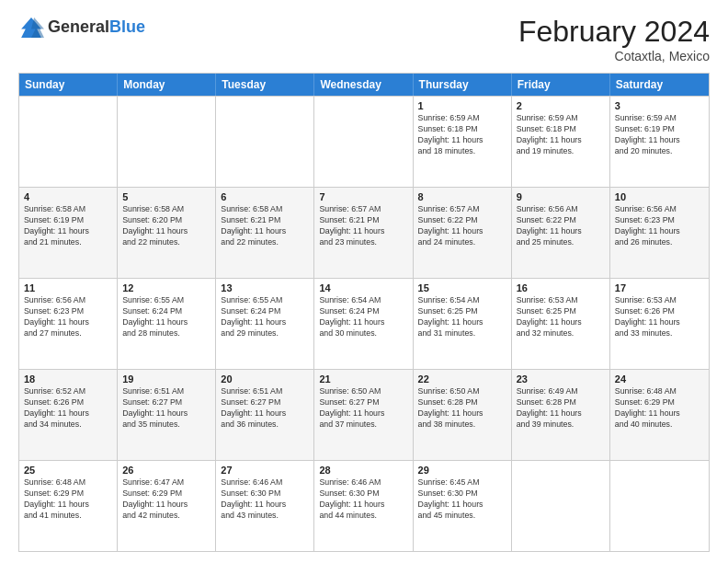 This screenshot has height=563, width=728. Describe the element at coordinates (614, 31) in the screenshot. I see `month-title: February 2024` at that location.